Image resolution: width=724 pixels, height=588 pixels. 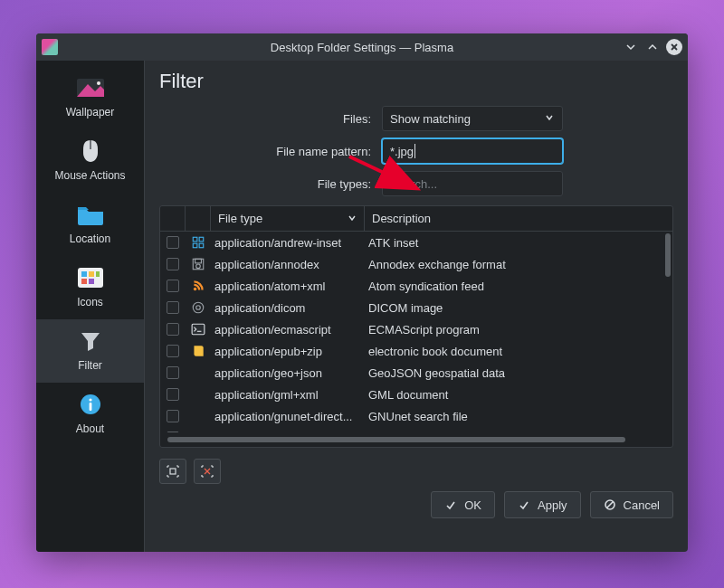 I want to click on header-icon-col, so click(x=198, y=219).